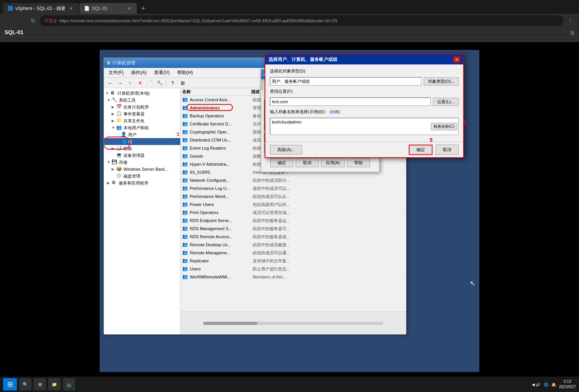 The width and height of the screenshot is (579, 392). I want to click on object-type-field: 用户、服务帐户或组, so click(346, 81).